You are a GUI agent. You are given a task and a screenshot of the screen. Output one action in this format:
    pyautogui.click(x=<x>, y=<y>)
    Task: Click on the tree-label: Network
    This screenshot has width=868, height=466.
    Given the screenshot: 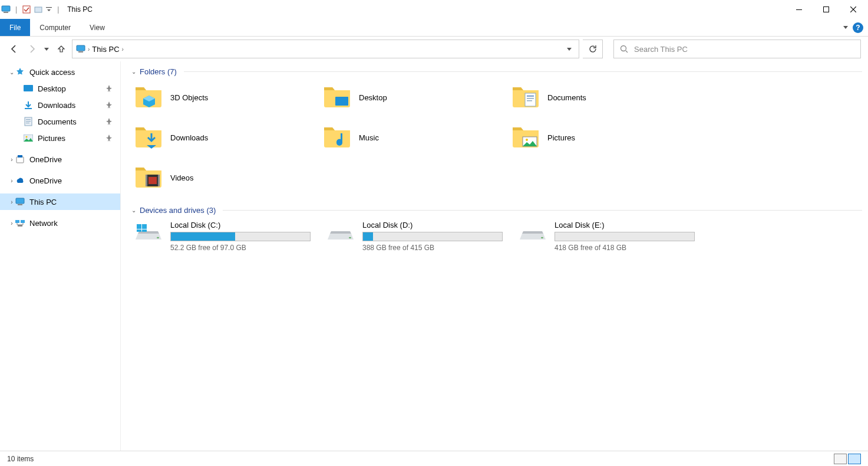 What is the action you would take?
    pyautogui.click(x=44, y=223)
    